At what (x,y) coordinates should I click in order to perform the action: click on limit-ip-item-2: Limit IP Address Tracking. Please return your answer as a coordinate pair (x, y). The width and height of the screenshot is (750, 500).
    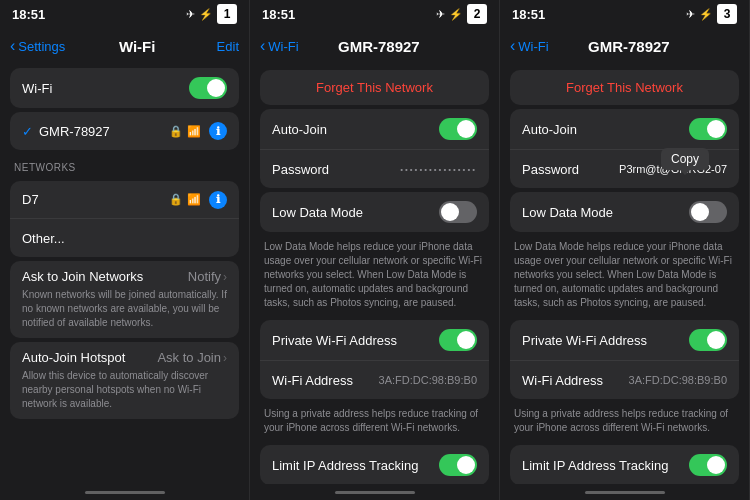
    Looking at the image, I should click on (374, 464).